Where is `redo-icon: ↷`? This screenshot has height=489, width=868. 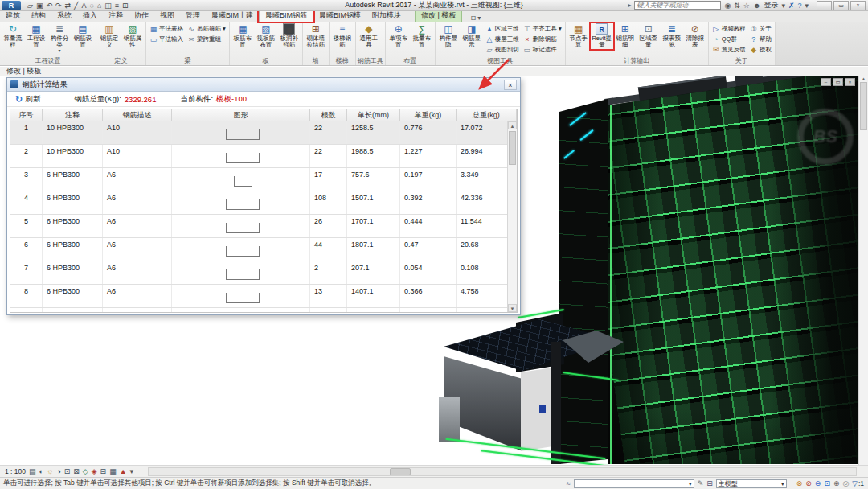 redo-icon: ↷ is located at coordinates (59, 6).